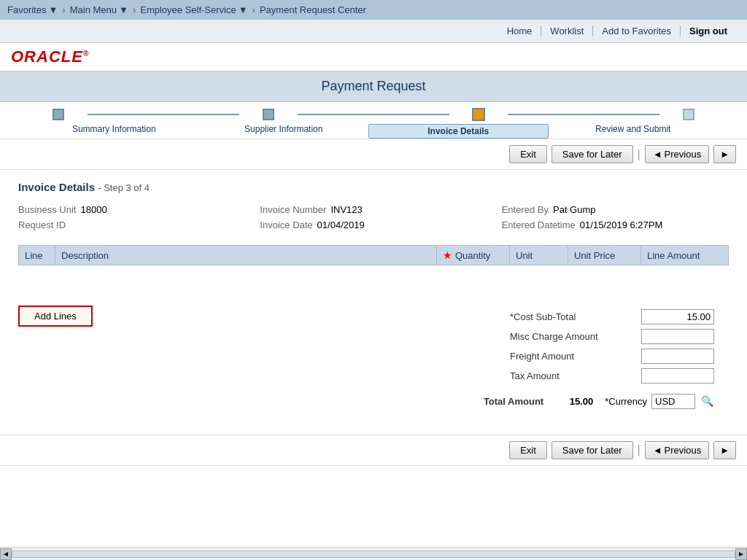 The height and width of the screenshot is (560, 747). I want to click on bottom-previous-button: ◄ Previous, so click(677, 451).